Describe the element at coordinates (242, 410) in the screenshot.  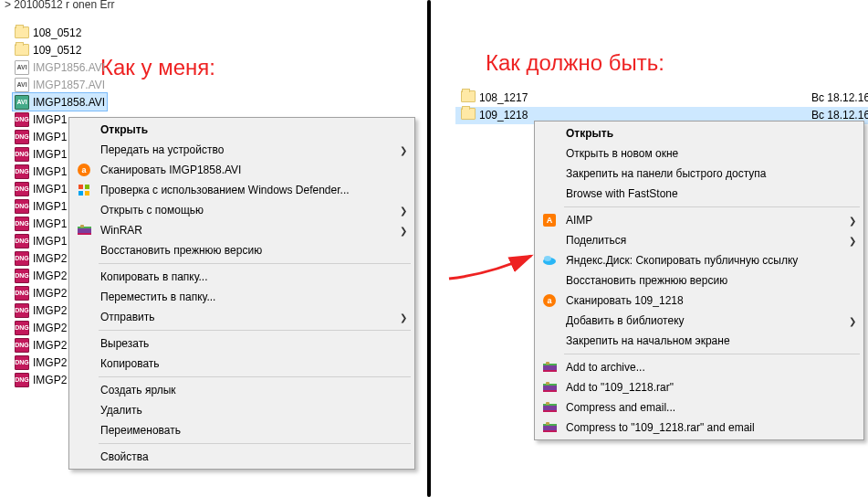
I see `menu-item: Удалить` at that location.